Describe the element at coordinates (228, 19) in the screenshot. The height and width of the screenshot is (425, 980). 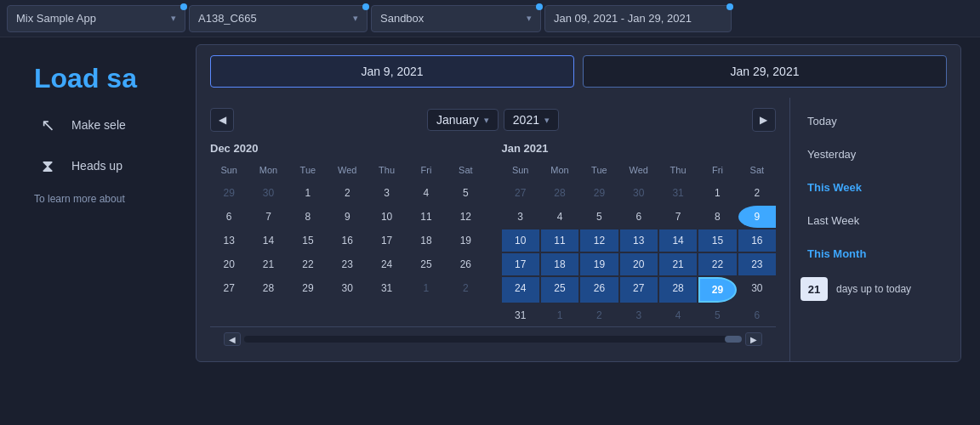
I see `dataset-label: A138_C665` at that location.